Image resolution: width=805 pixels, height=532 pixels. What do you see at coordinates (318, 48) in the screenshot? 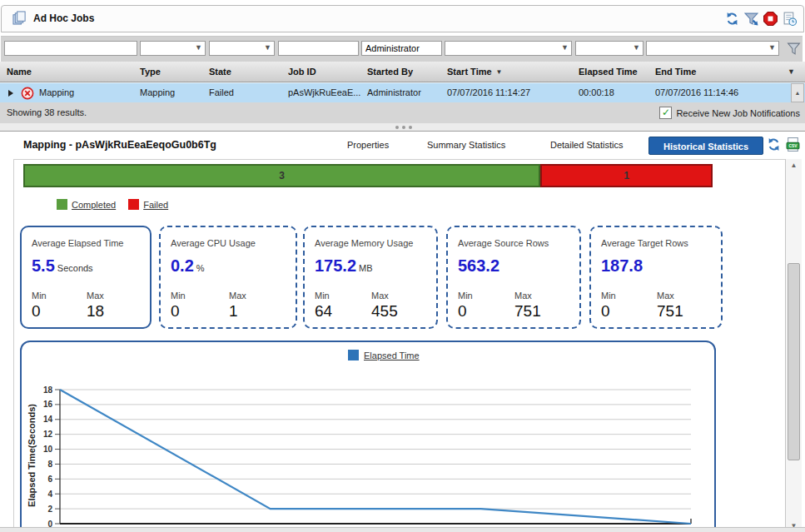
I see `filter-jobid-input` at bounding box center [318, 48].